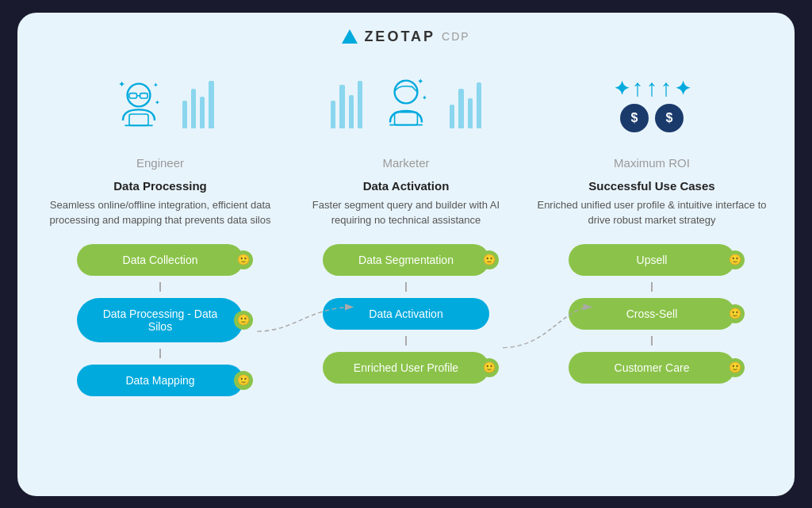 The height and width of the screenshot is (508, 812). Describe the element at coordinates (160, 212) in the screenshot. I see `engineer-section-desc: Seamless online/offline integration, eff…` at that location.